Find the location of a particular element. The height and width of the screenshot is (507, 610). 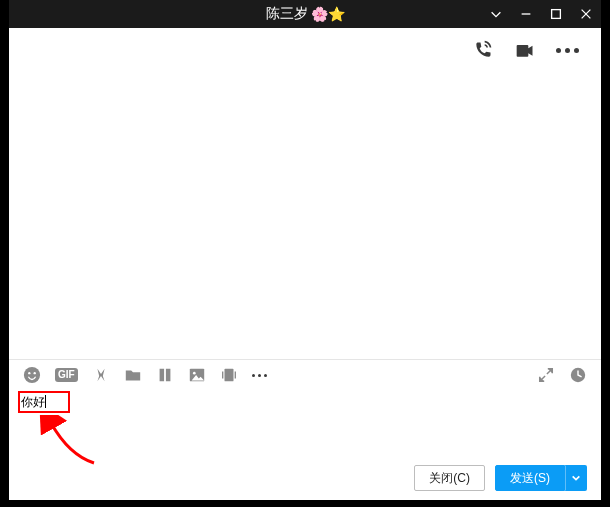

footer-actions: 关闭(C) 发送(S) is located at coordinates (305, 481).